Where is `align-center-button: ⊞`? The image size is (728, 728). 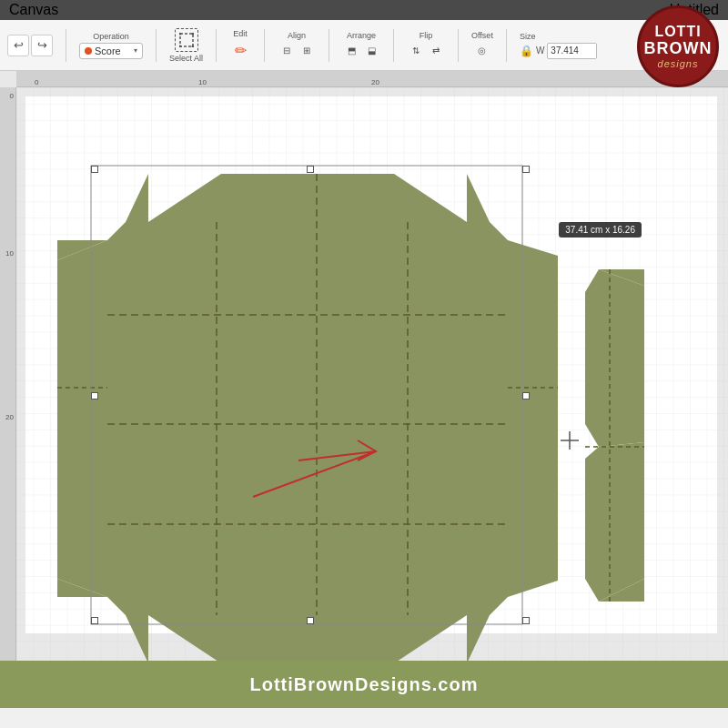
align-center-button: ⊞ is located at coordinates (307, 51).